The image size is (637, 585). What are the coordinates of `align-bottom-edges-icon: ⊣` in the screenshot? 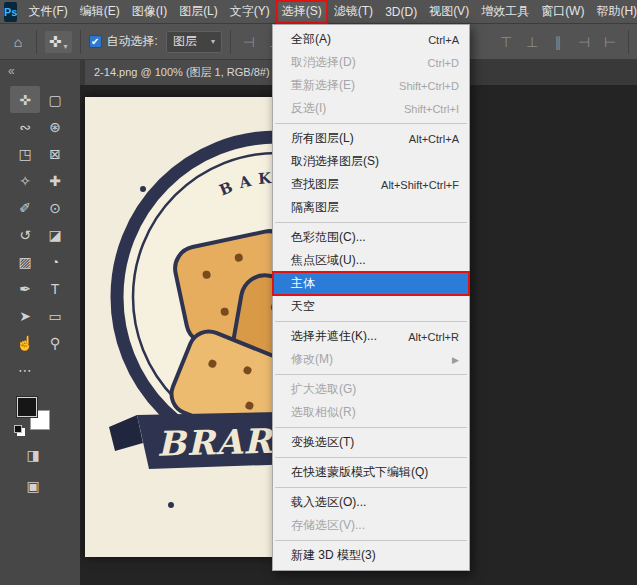 It's located at (584, 42).